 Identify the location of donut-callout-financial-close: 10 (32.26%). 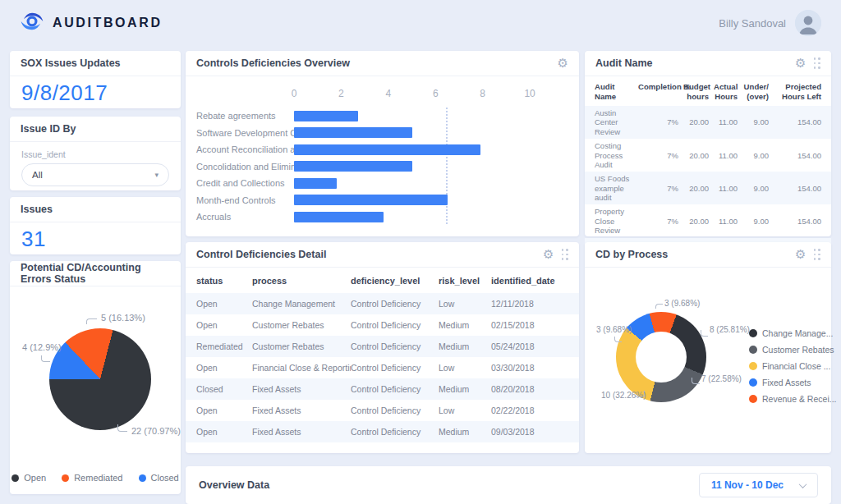
(623, 396).